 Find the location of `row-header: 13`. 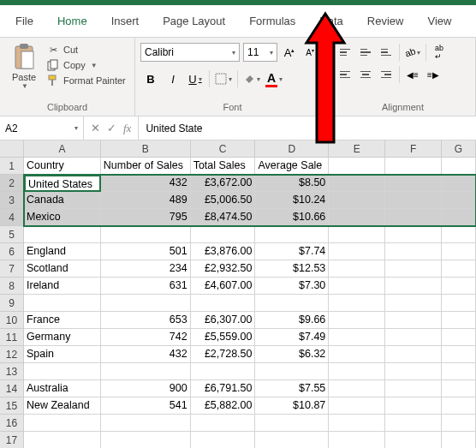

row-header: 13 is located at coordinates (12, 372).